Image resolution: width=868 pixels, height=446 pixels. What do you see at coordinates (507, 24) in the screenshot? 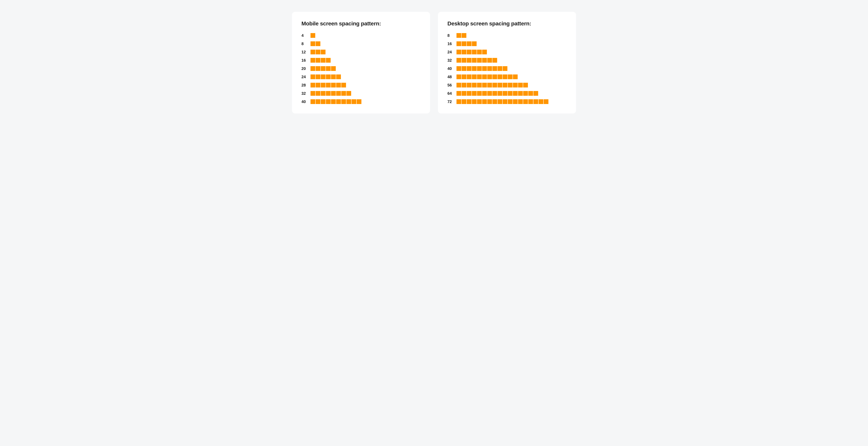
I see `card-title: Desktop screen spacing pattern:` at bounding box center [507, 24].